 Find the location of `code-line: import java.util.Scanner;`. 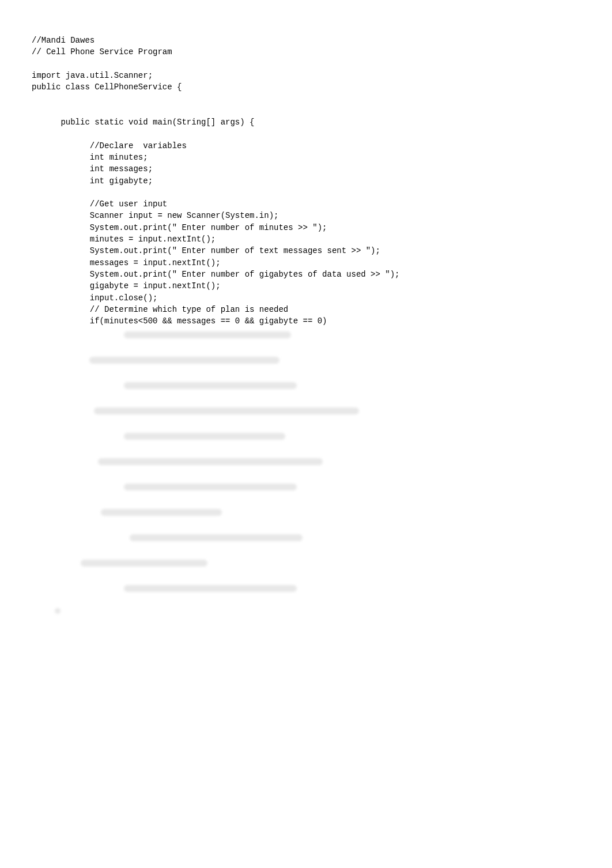

code-line: import java.util.Scanner; is located at coordinates (310, 76).